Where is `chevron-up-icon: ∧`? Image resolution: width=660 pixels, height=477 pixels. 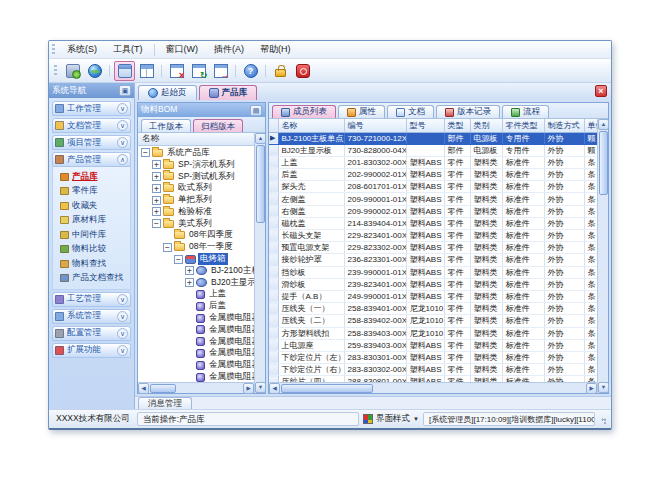
chevron-up-icon: ∧ is located at coordinates (122, 160).